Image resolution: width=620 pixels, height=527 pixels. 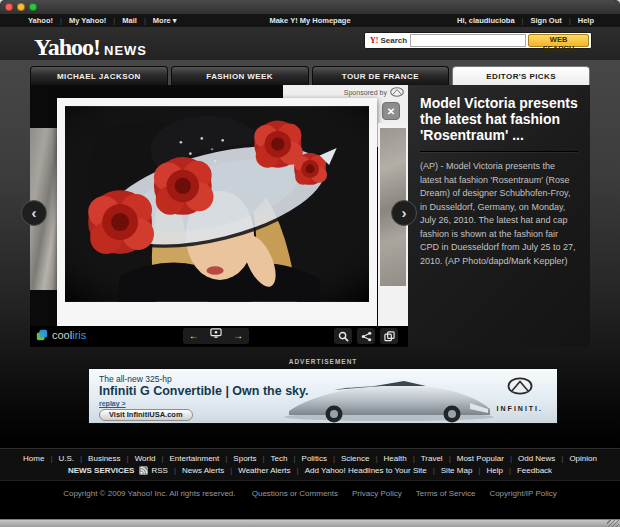 What do you see at coordinates (102, 470) in the screenshot?
I see `news-services-label: NEWS SERVICES` at bounding box center [102, 470].